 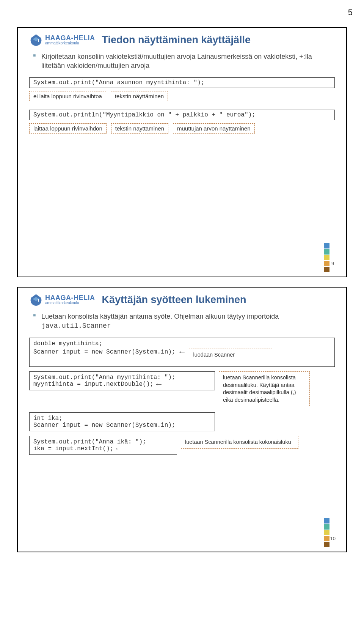 What do you see at coordinates (67, 96) in the screenshot?
I see `annotation-box: ei laita loppuun rivinvaihtoa` at bounding box center [67, 96].